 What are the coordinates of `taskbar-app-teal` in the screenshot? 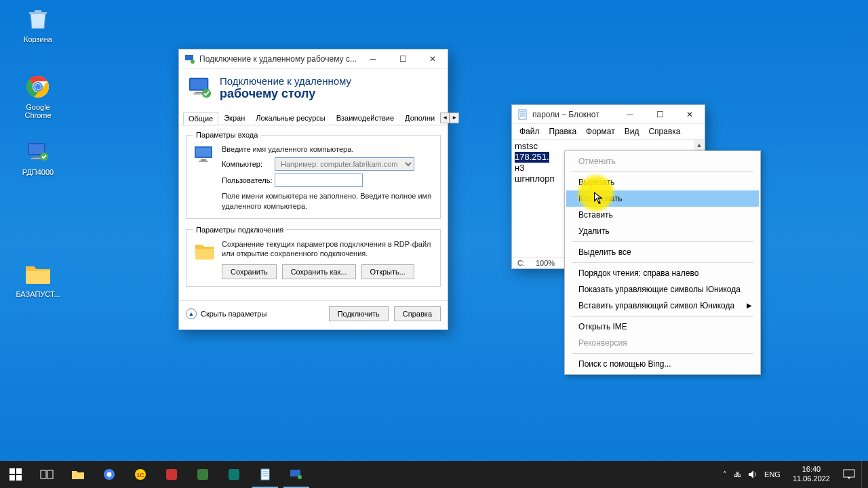 It's located at (234, 474).